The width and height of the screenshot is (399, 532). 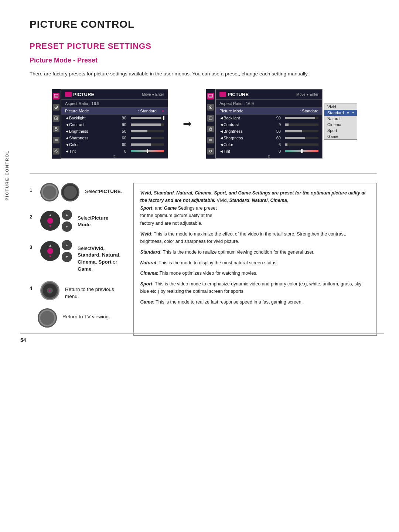 What do you see at coordinates (56, 151) in the screenshot?
I see `icon-setup` at bounding box center [56, 151].